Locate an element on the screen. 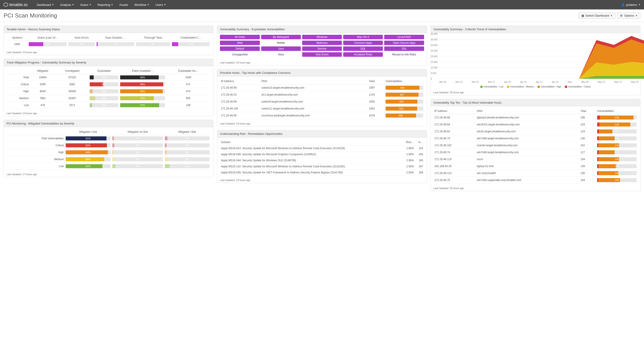 The image size is (644, 358). ip-cell: 192.168.44.30 is located at coordinates (455, 166).